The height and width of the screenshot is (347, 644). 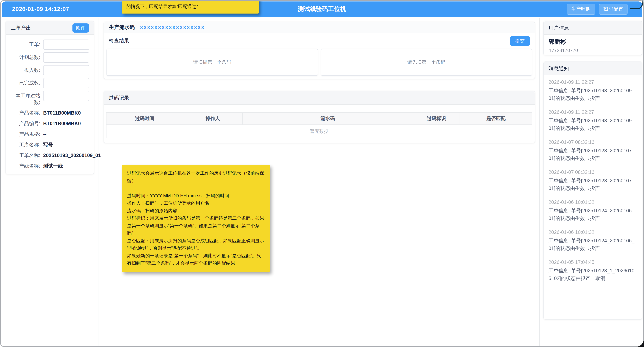 What do you see at coordinates (119, 41) in the screenshot?
I see `check-result-title: 检查结果` at bounding box center [119, 41].